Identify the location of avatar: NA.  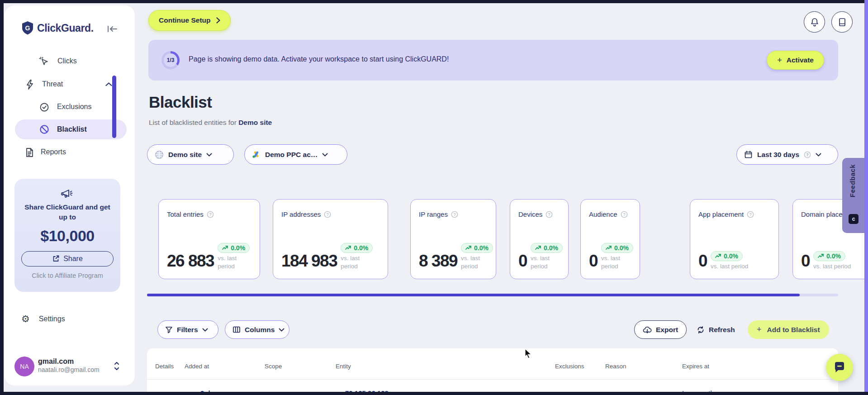
(24, 366).